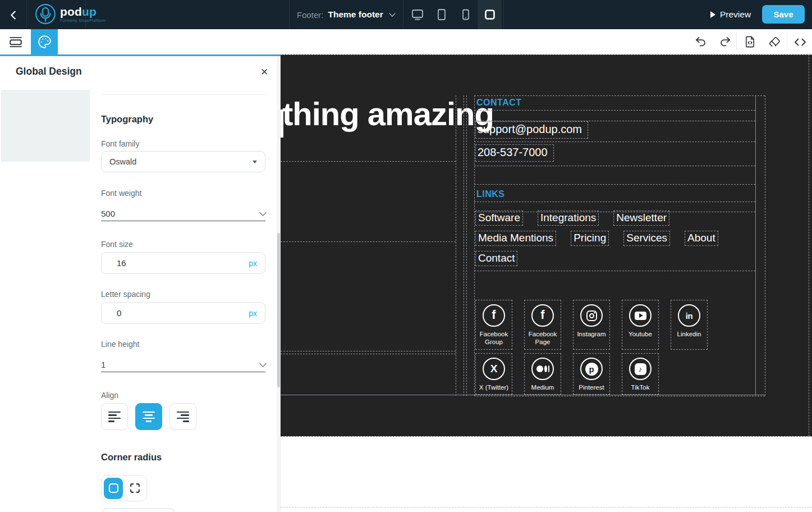 This screenshot has height=512, width=812. I want to click on letter-spacing-input: 0 px, so click(183, 313).